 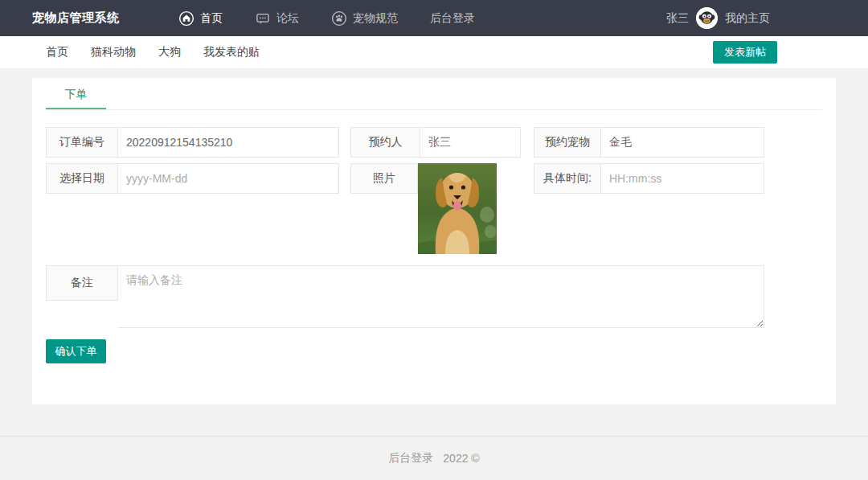 What do you see at coordinates (567, 142) in the screenshot?
I see `pet-label: 预约宠物` at bounding box center [567, 142].